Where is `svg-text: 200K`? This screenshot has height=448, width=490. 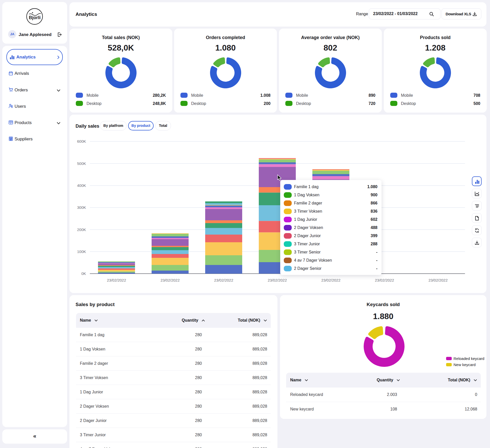
svg-text: 200K is located at coordinates (82, 230).